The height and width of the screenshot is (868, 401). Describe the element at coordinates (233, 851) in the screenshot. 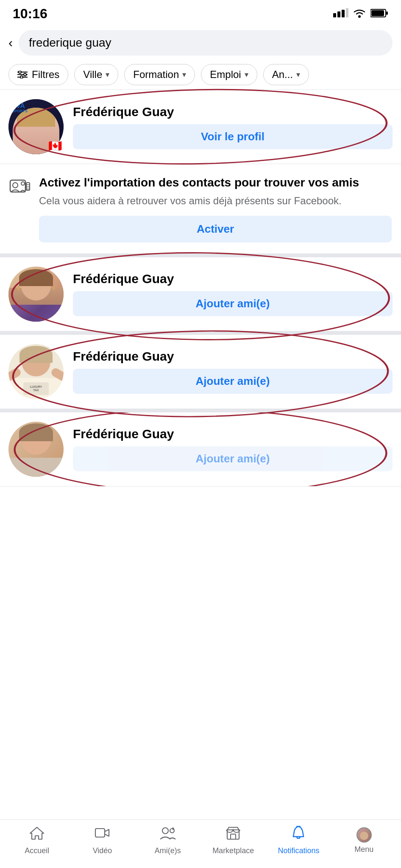

I see `nav-label-marketplace: Marketplace` at that location.